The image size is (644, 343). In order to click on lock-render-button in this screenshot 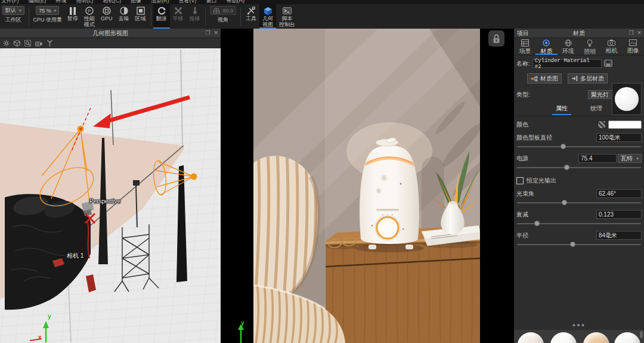, I will do `click(496, 38)`.